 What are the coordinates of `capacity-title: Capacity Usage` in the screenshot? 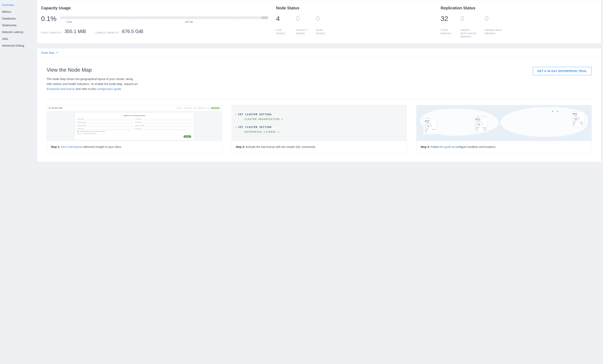 It's located at (155, 8).